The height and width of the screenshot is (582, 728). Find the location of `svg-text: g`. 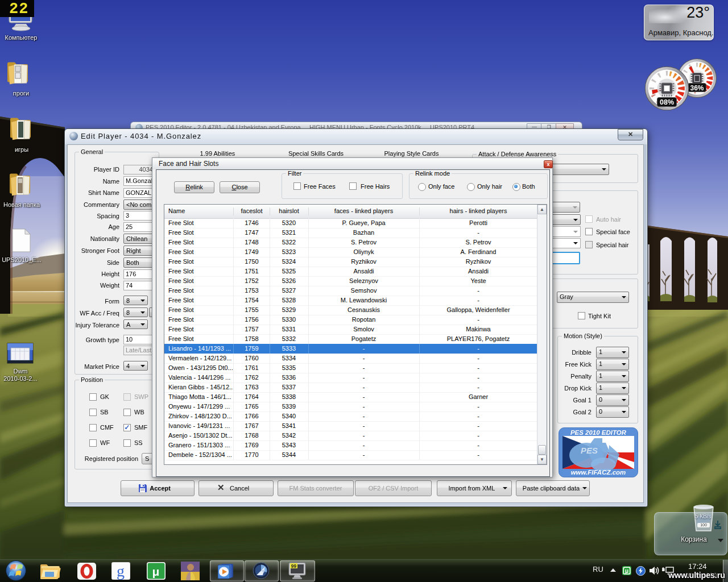

svg-text: g is located at coordinates (121, 571).